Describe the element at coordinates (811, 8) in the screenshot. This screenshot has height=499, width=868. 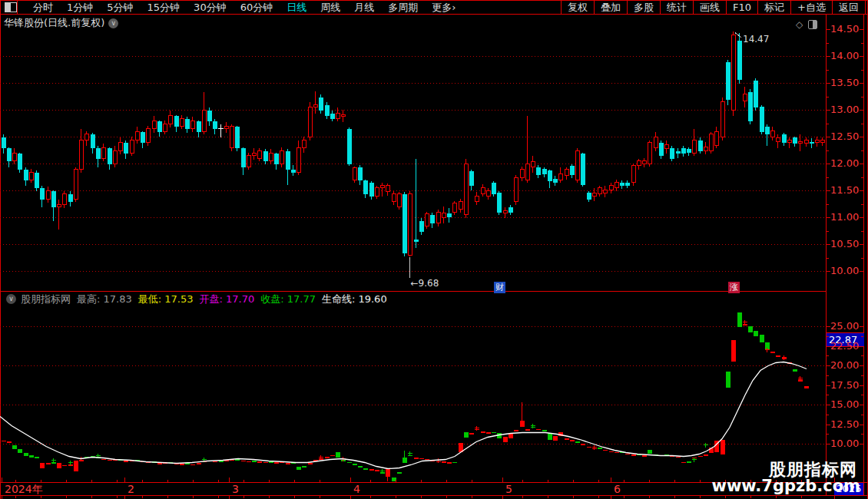
I see `toolbar-action-+自选: +自选` at that location.